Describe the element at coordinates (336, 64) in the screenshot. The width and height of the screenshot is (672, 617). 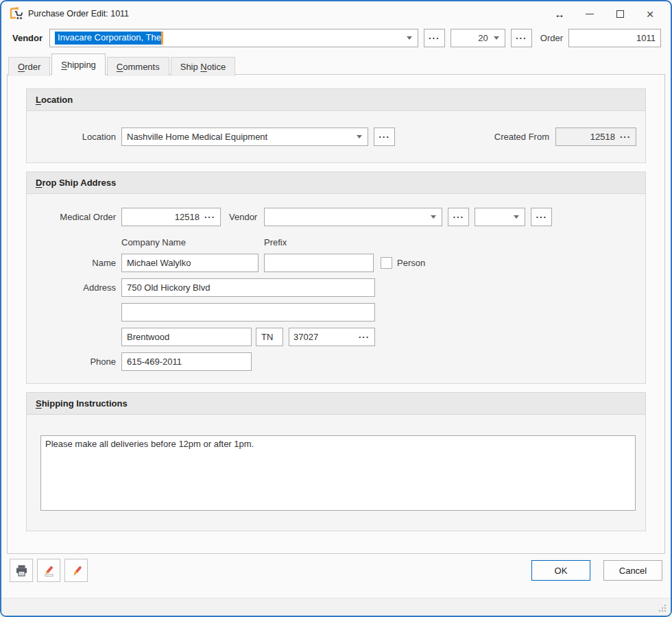
I see `tab-strip: Order Shipping Comments Ship Notice` at that location.